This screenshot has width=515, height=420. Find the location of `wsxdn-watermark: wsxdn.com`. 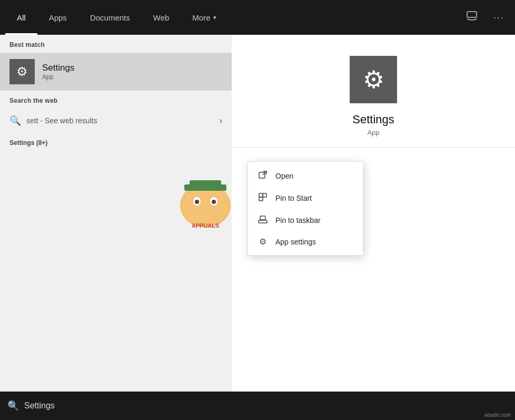

wsxdn-watermark: wsxdn.com is located at coordinates (498, 415).